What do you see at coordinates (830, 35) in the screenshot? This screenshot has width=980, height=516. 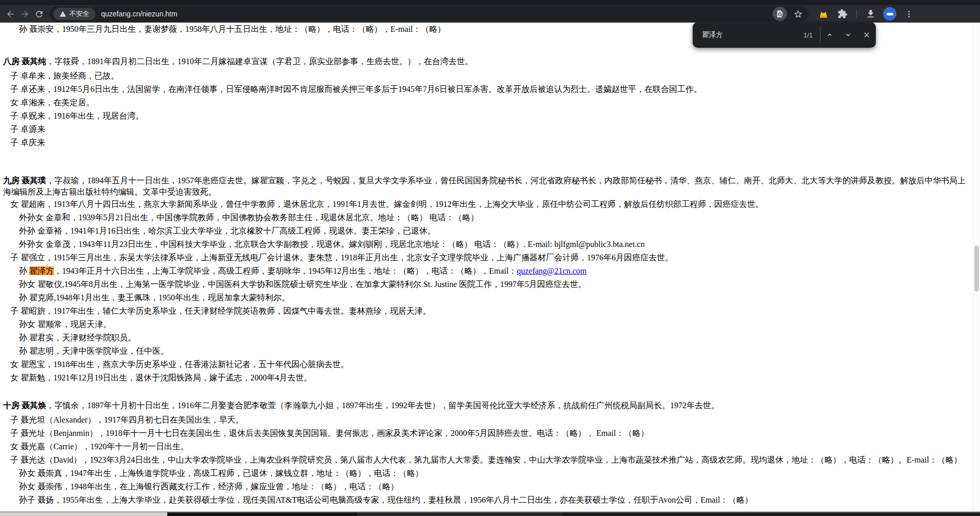 I see `chevron-up-icon` at bounding box center [830, 35].